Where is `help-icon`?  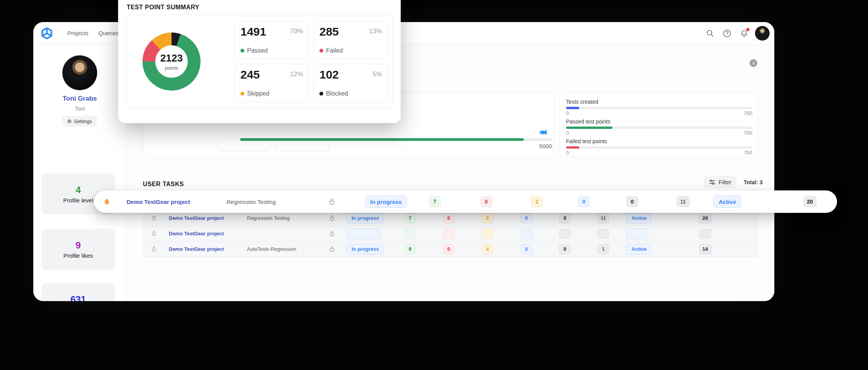 help-icon is located at coordinates (727, 33).